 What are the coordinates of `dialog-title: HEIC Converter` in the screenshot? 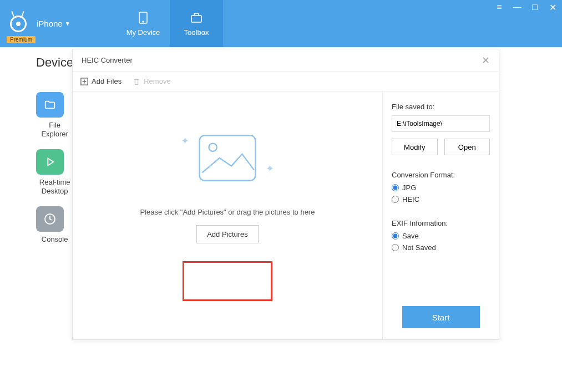 It's located at (107, 60).